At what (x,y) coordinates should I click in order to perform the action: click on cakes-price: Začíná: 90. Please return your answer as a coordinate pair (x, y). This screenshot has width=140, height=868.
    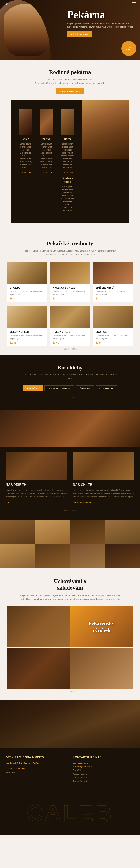
    Looking at the image, I should click on (67, 173).